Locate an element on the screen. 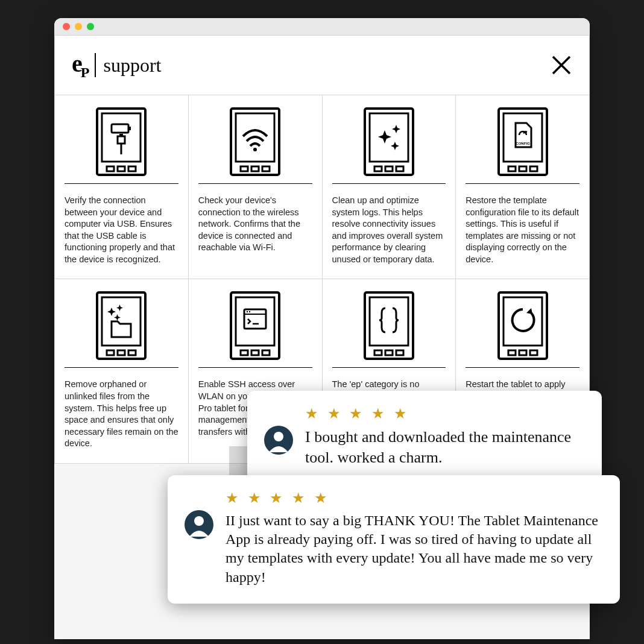 This screenshot has height=644, width=644. card-text: Restore the template configuration file … is located at coordinates (522, 230).